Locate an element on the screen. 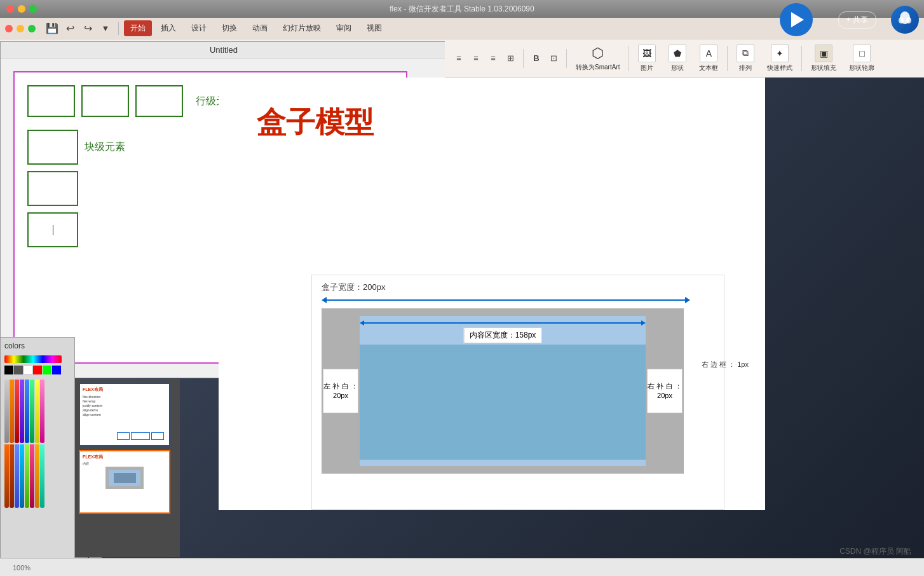 The height and width of the screenshot is (576, 924). left-padding-label: 左 补 白 ： 20px is located at coordinates (341, 391).